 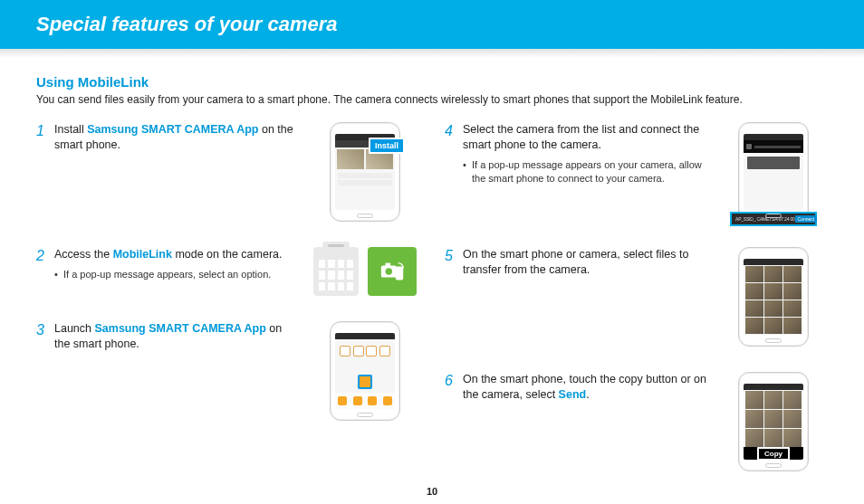 I want to click on send-highlight: Send, so click(x=572, y=395).